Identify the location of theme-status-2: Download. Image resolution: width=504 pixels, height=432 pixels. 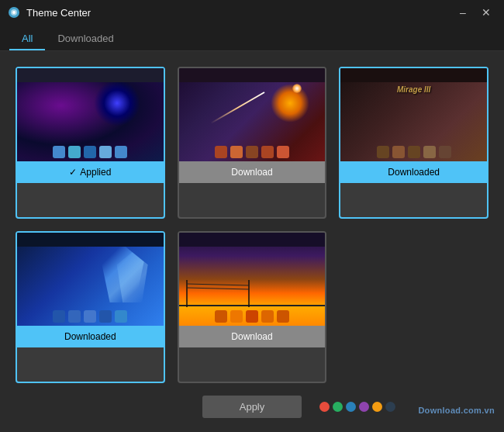
(253, 172).